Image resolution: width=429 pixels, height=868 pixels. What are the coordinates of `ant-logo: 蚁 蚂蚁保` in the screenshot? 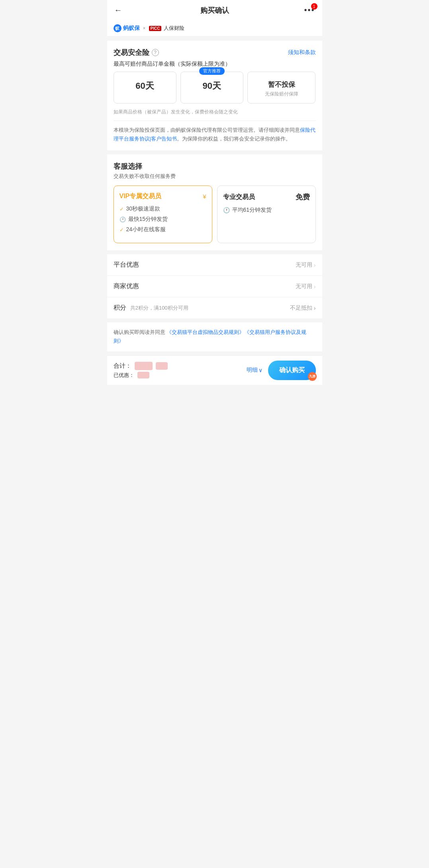 It's located at (127, 28).